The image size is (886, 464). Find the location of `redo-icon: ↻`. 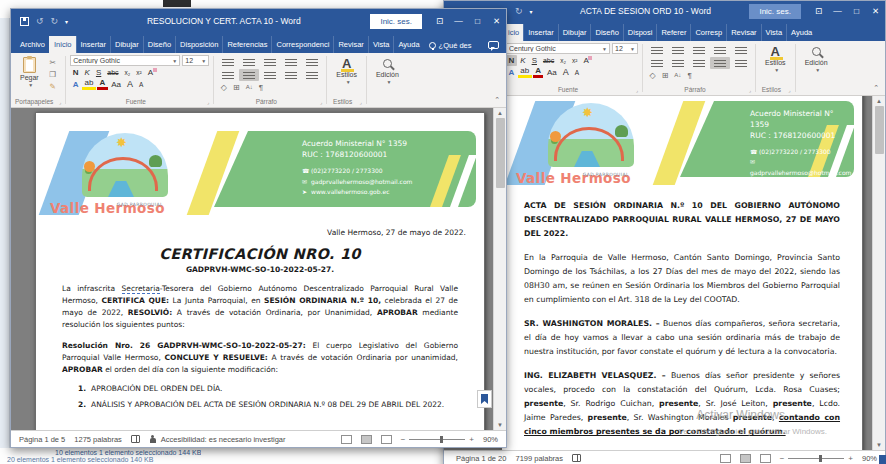

redo-icon: ↻ is located at coordinates (55, 21).